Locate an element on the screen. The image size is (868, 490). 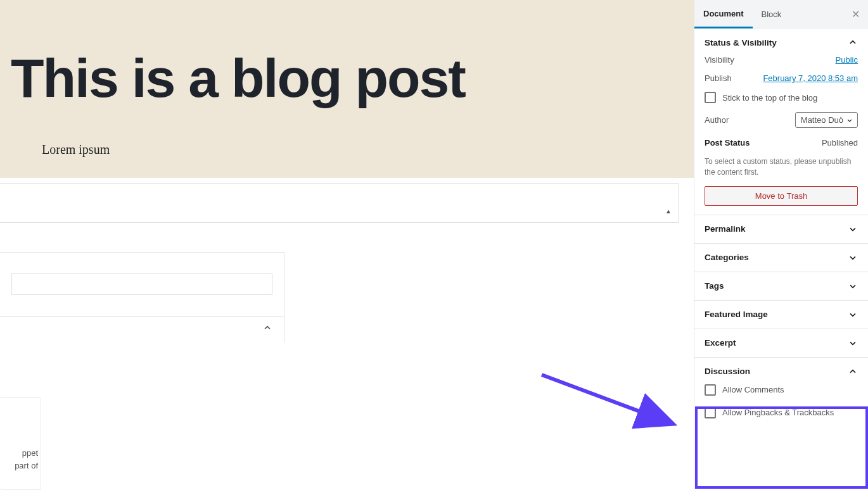
meta-box-input-wrap is located at coordinates (142, 285).